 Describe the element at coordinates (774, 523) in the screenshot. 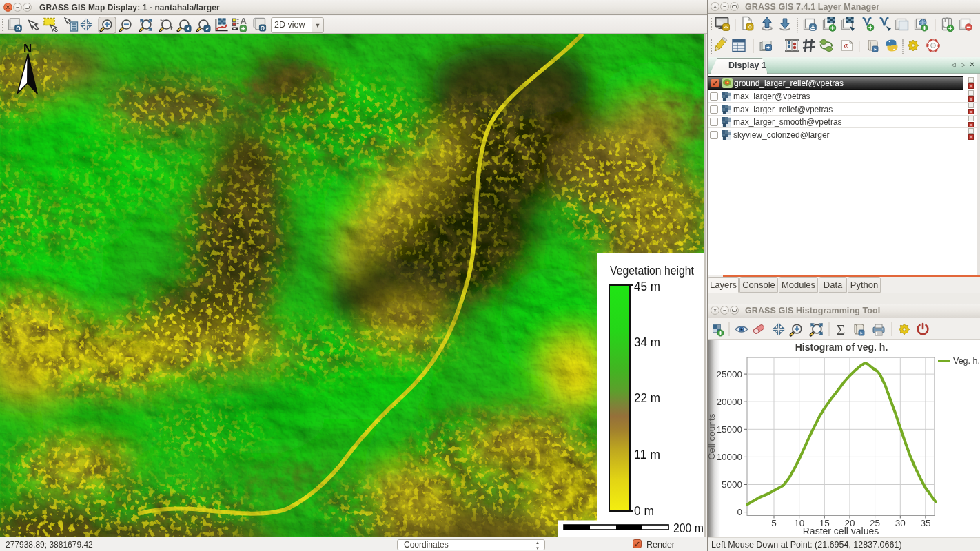

I see `svg-text: 5` at that location.